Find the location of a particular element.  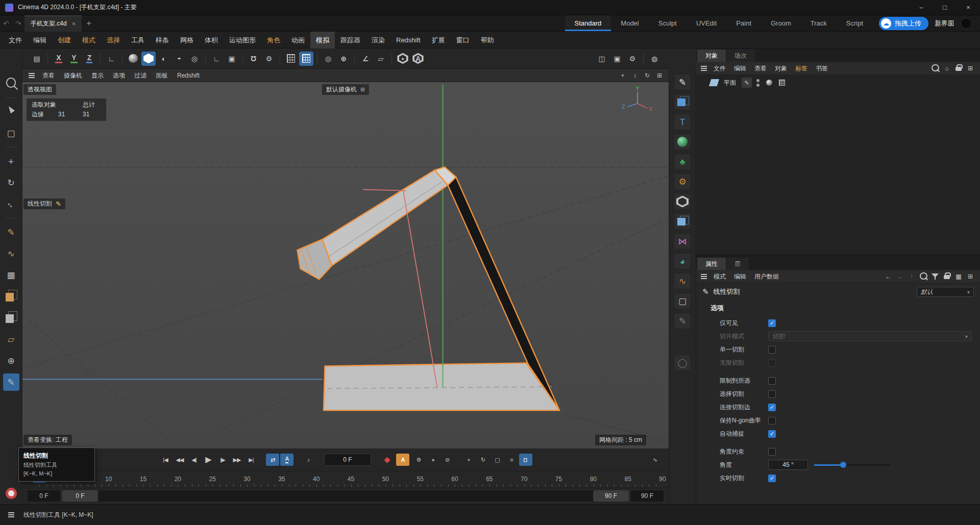

mograph-icon: ♣ is located at coordinates (682, 162).